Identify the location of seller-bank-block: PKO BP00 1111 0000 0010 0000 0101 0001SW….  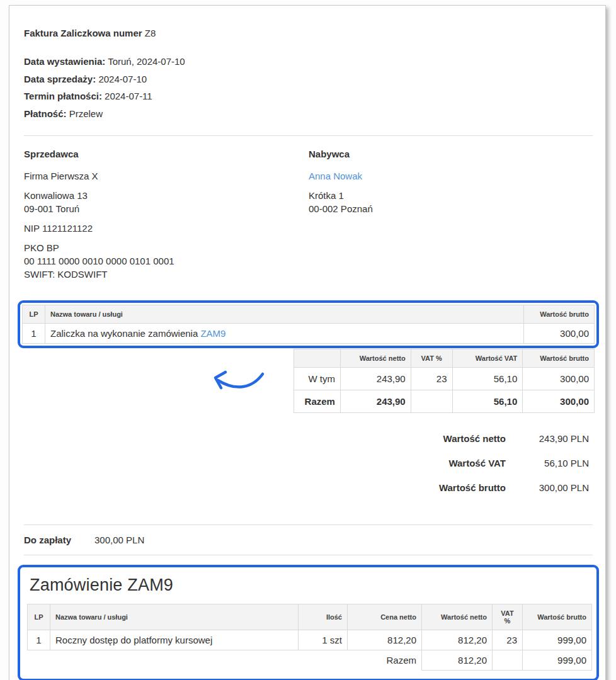
(166, 261).